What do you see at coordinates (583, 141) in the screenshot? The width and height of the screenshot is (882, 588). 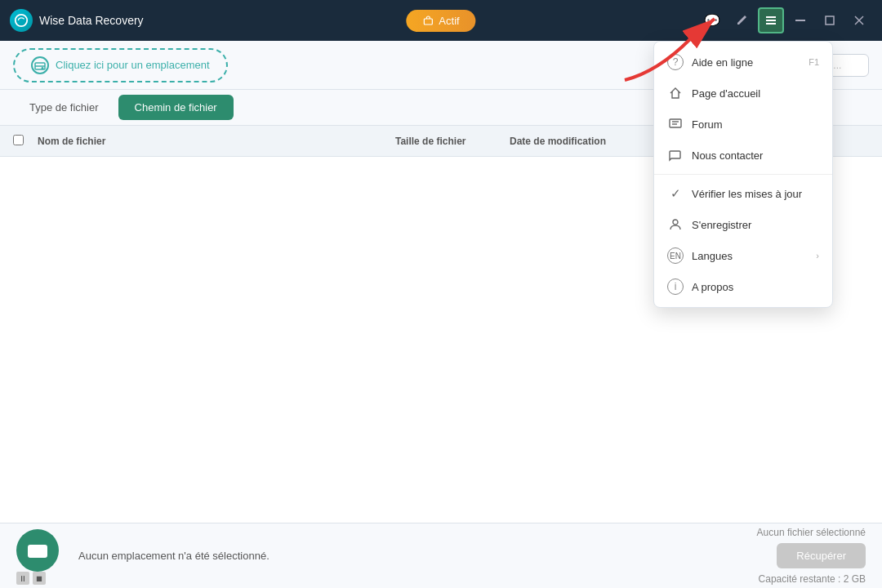 I see `col-date: Date de modification` at bounding box center [583, 141].